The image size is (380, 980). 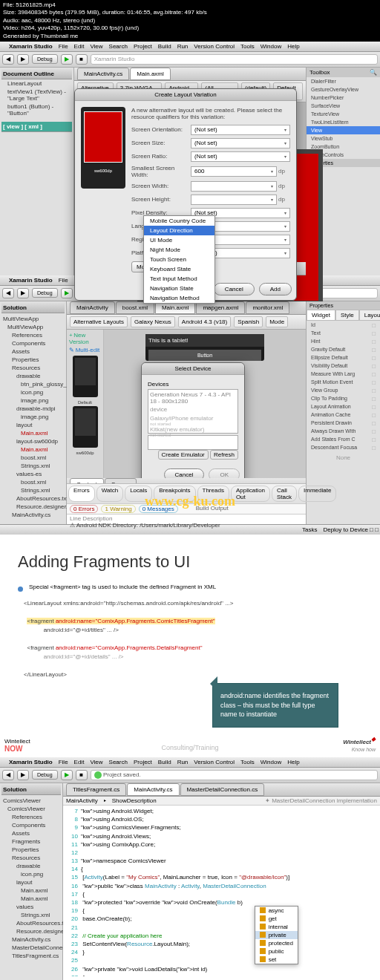 What do you see at coordinates (343, 423) in the screenshot?
I see `property-row: Persistent Drawin □` at bounding box center [343, 423].